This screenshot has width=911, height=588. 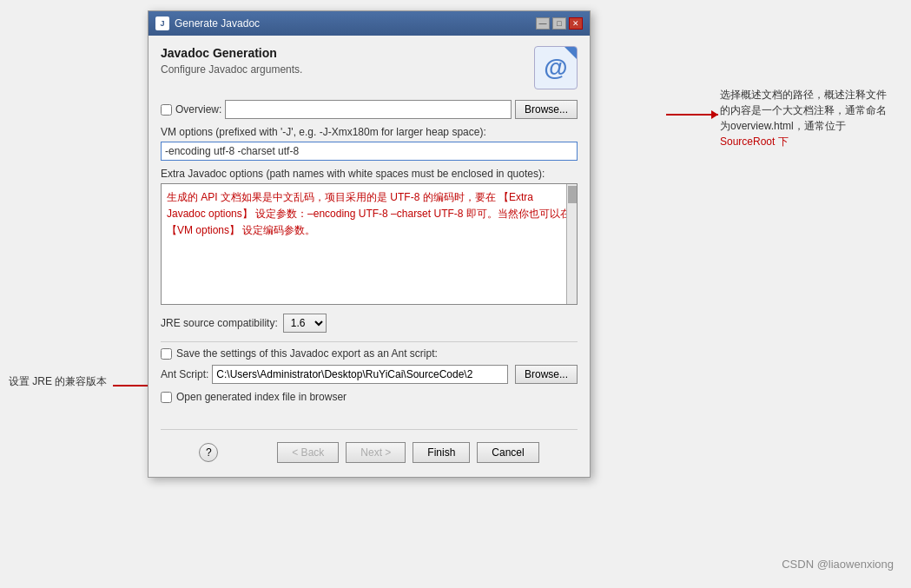 What do you see at coordinates (507, 453) in the screenshot?
I see `cancel-button: Cancel` at bounding box center [507, 453].